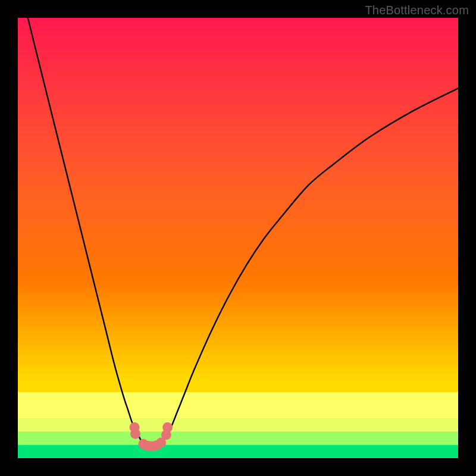 Image resolution: width=476 pixels, height=476 pixels. I want to click on watermark-text: TheBottleneck.com, so click(416, 11).